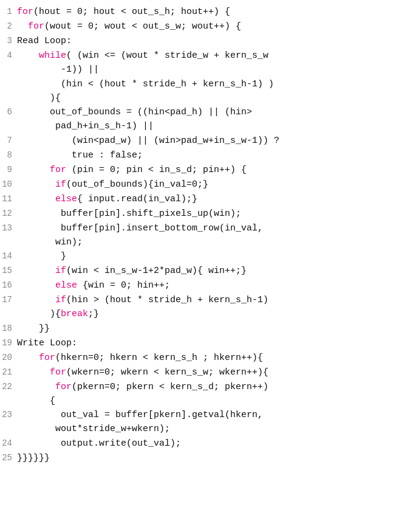 This screenshot has width=416, height=532. I want to click on line-num-15: 15, so click(9, 271).